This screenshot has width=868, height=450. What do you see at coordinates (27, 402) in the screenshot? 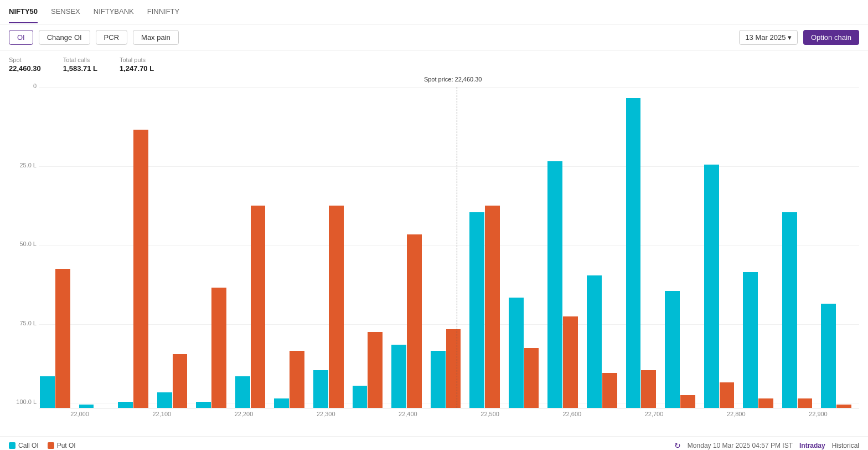
I see `y-axis-label: 100.0 L` at bounding box center [27, 402].